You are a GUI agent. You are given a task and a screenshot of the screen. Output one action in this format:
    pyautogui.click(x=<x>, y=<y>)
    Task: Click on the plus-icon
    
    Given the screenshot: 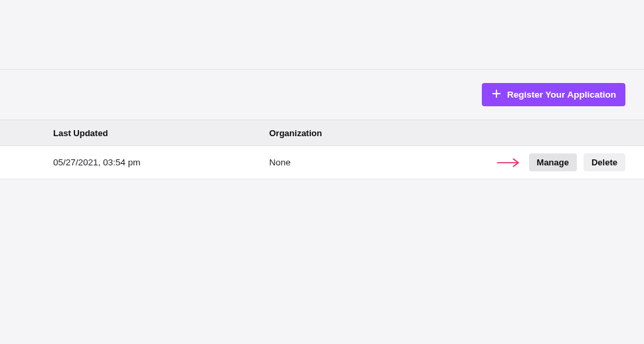 What is the action you would take?
    pyautogui.click(x=496, y=94)
    